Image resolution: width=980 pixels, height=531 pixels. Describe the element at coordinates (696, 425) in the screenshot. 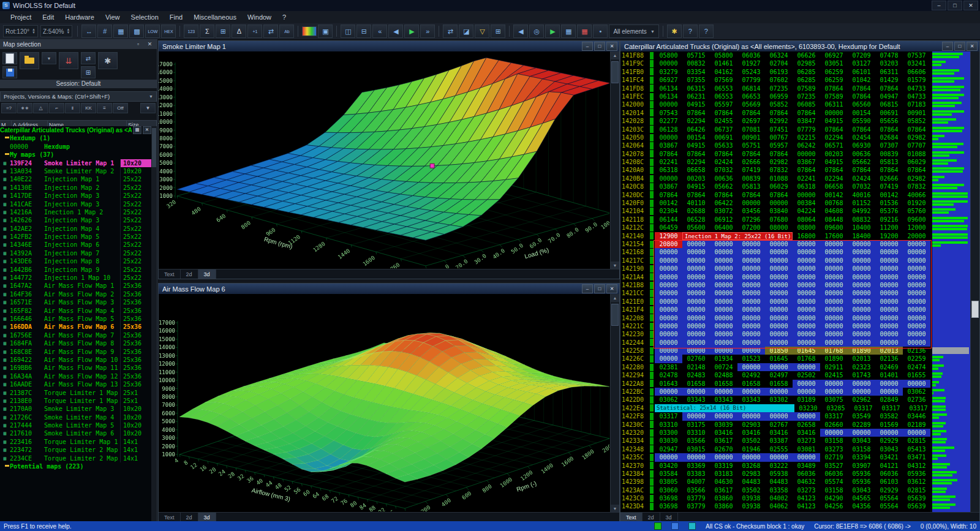

I see `hex-cell: 03175` at that location.